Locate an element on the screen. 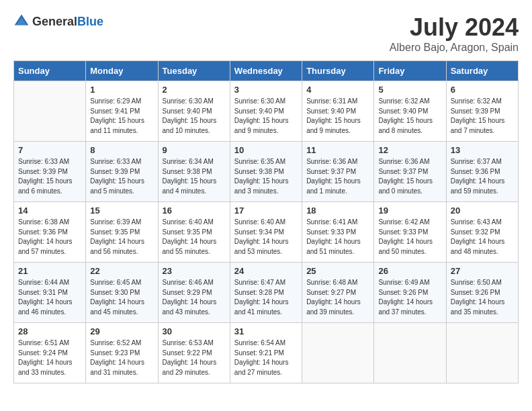 Image resolution: width=532 pixels, height=411 pixels. day-number: 17 is located at coordinates (266, 211).